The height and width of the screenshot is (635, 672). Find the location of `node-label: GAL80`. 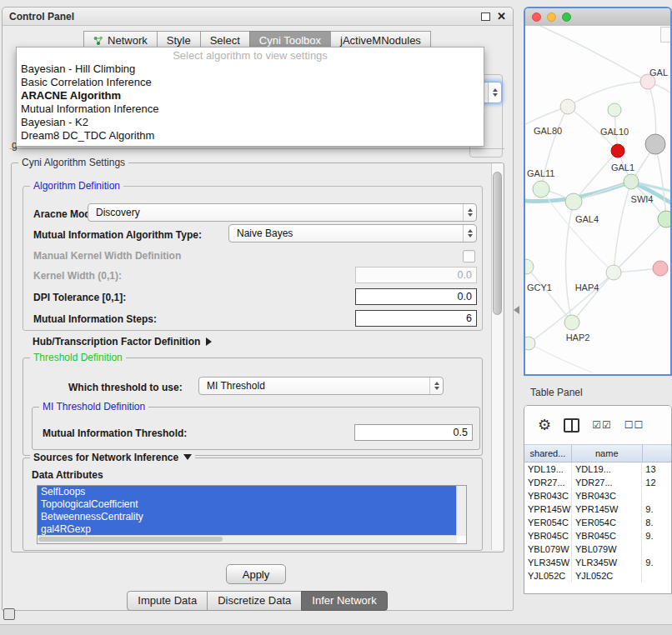

node-label: GAL80 is located at coordinates (548, 131).